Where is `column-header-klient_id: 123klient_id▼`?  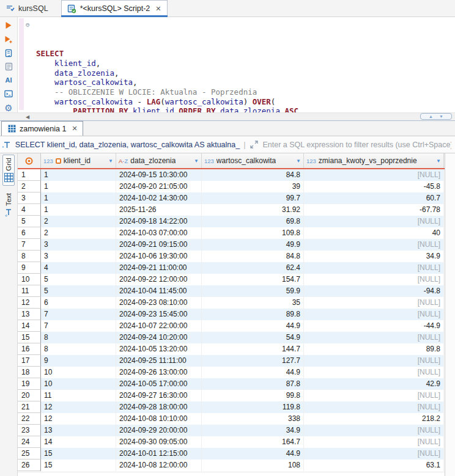
column-header-klient_id: 123klient_id▼ is located at coordinates (78, 161).